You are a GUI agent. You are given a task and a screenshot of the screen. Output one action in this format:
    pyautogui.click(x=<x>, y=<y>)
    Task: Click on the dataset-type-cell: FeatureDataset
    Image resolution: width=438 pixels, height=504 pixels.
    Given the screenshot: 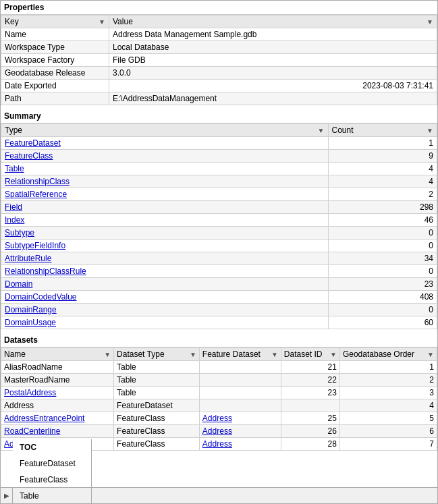 What is the action you would take?
    pyautogui.click(x=157, y=406)
    